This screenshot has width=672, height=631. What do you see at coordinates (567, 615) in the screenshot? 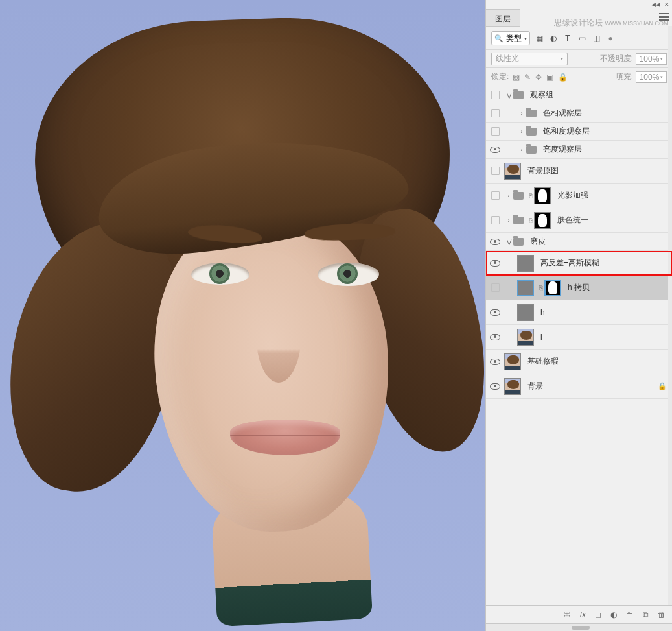
I see `link-layers-icon: ⌘` at bounding box center [567, 615].